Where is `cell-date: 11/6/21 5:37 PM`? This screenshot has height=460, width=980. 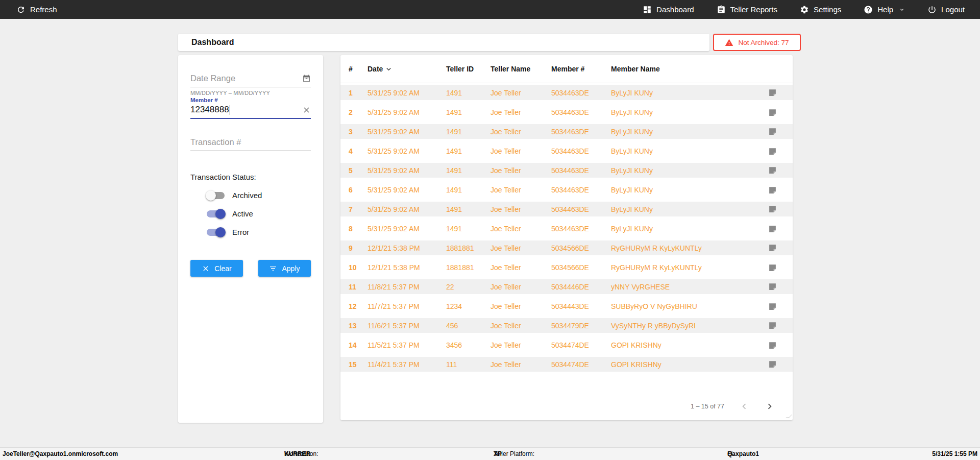 cell-date: 11/6/21 5:37 PM is located at coordinates (407, 326).